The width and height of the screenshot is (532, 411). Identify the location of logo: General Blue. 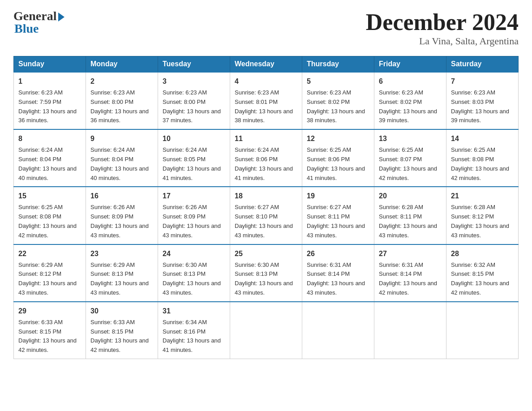
(39, 22).